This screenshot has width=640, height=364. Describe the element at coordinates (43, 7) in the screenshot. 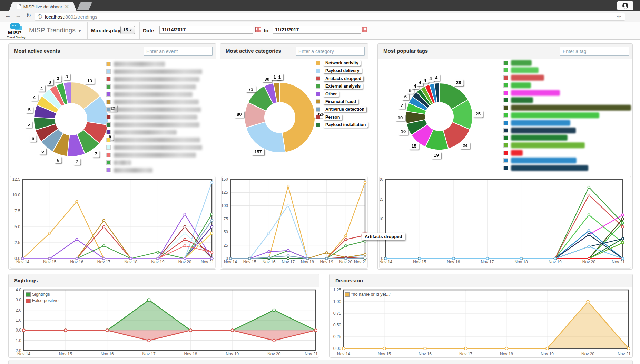

I see `browser-tab: MISP live dashboar ✕` at that location.